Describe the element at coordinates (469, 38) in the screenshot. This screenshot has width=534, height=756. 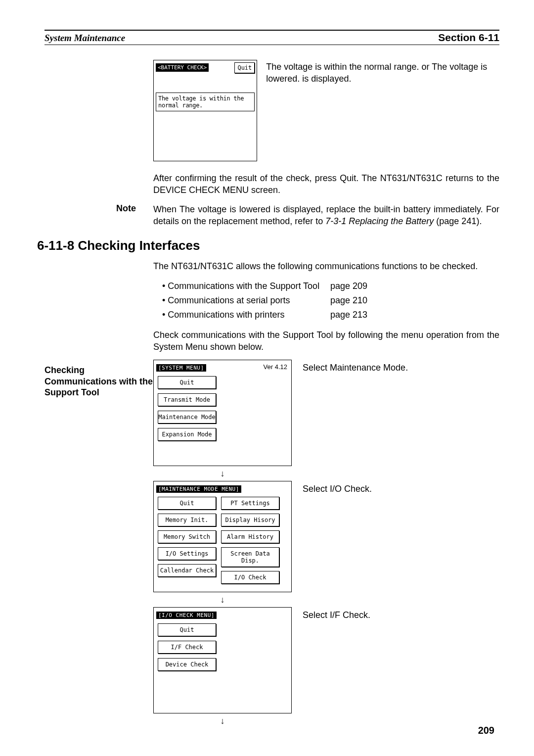
I see `header-right: Section 6-11` at that location.